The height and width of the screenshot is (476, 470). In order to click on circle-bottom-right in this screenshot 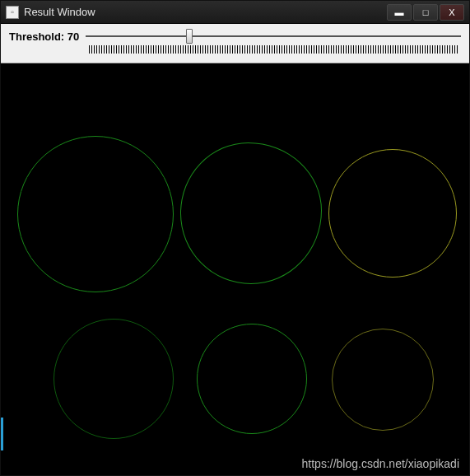, I will do `click(383, 380)`.